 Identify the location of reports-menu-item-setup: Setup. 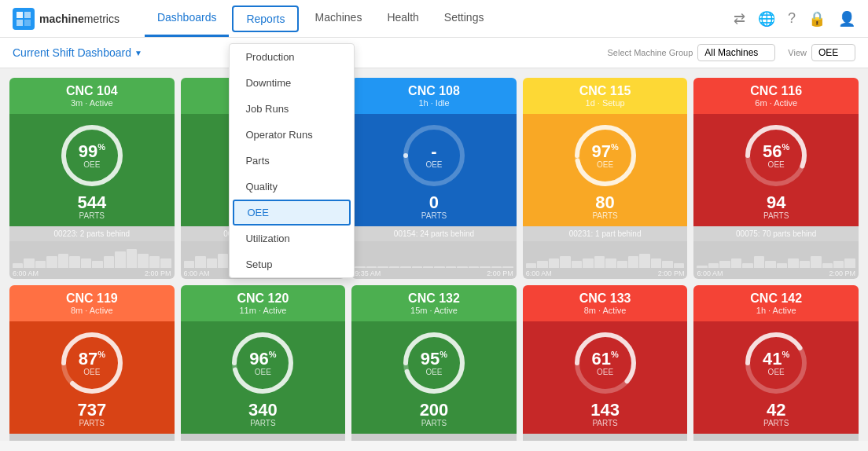
(292, 264).